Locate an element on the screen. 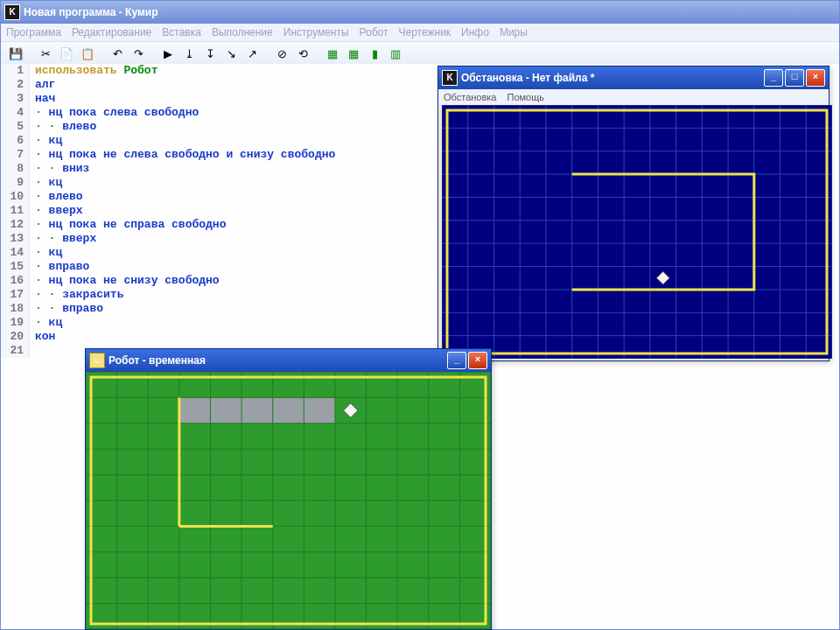  environment-title: Обстановка - Нет файла * is located at coordinates (528, 78).